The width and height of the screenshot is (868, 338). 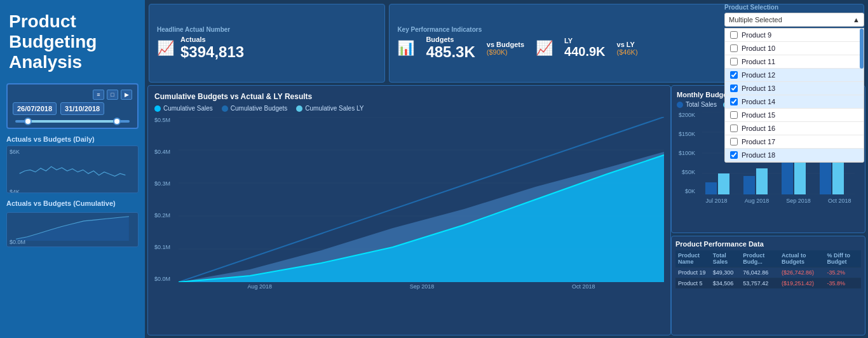 What do you see at coordinates (585, 52) in the screenshot?
I see `ly-value: 440.9K` at bounding box center [585, 52].